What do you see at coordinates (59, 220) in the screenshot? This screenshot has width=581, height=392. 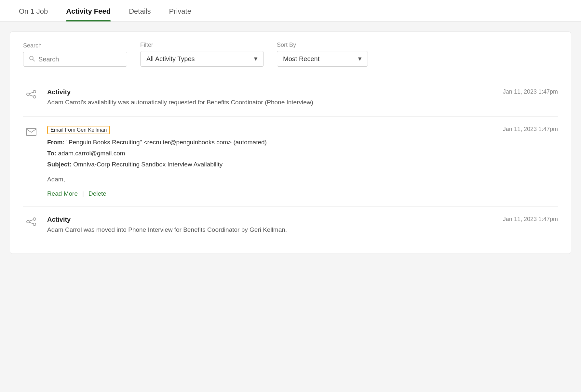 I see `activity-title-2: Activity` at bounding box center [59, 220].